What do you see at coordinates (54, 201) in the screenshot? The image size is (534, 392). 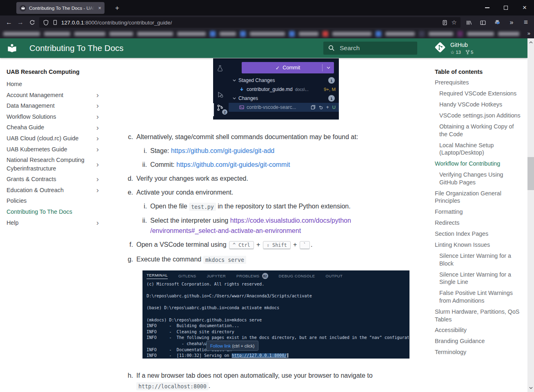 I see `sidebar-item: Policies` at bounding box center [54, 201].